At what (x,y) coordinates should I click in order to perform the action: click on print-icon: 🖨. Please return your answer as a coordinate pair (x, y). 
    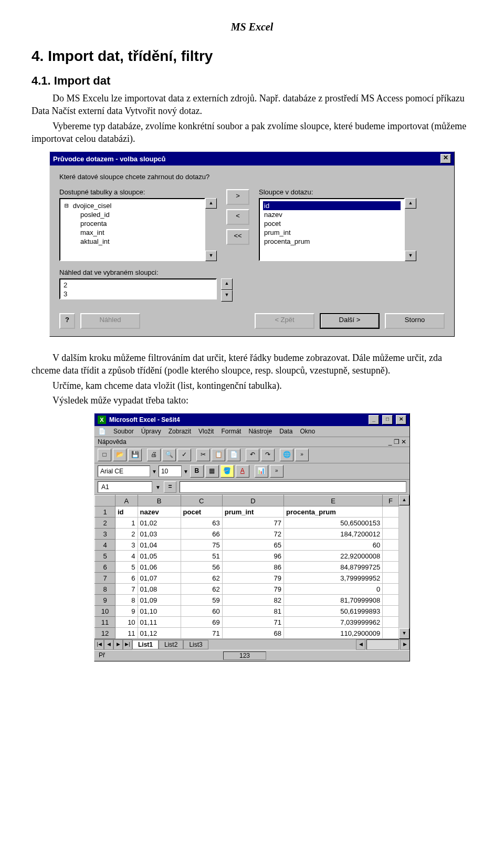
    Looking at the image, I should click on (154, 455).